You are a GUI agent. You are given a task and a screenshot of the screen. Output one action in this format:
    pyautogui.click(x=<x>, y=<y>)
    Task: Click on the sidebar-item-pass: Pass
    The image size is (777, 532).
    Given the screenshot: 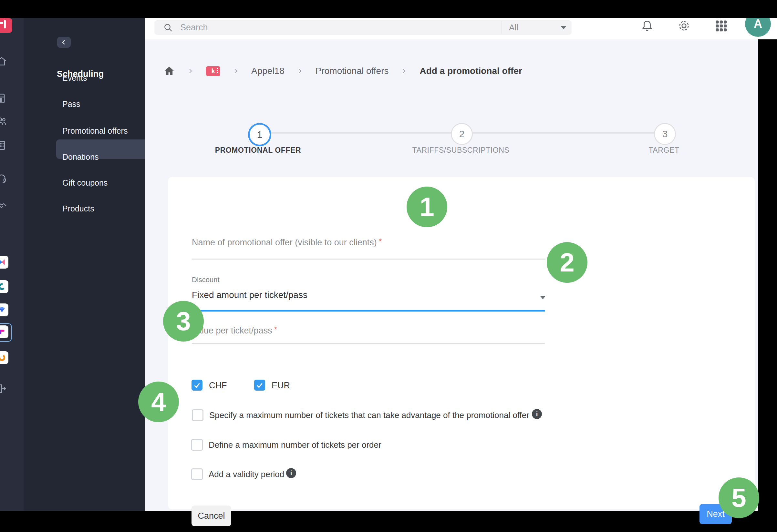 What is the action you would take?
    pyautogui.click(x=72, y=104)
    